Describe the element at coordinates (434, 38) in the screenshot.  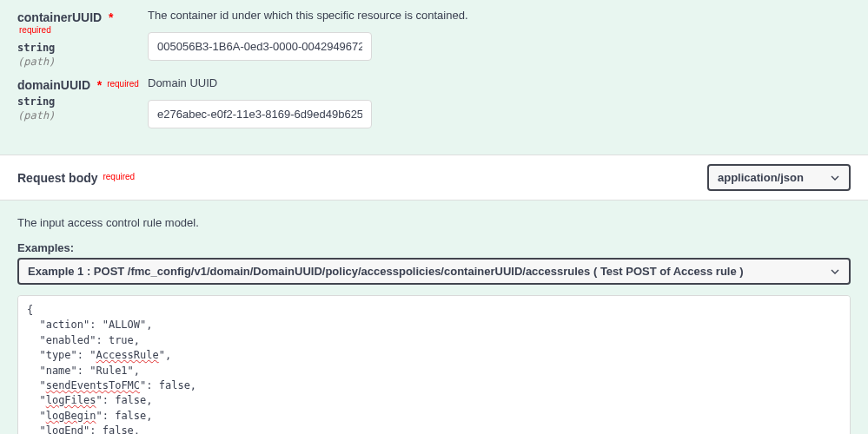
I see `param-row-containerUUID: containerUUID * required string (path) T…` at that location.